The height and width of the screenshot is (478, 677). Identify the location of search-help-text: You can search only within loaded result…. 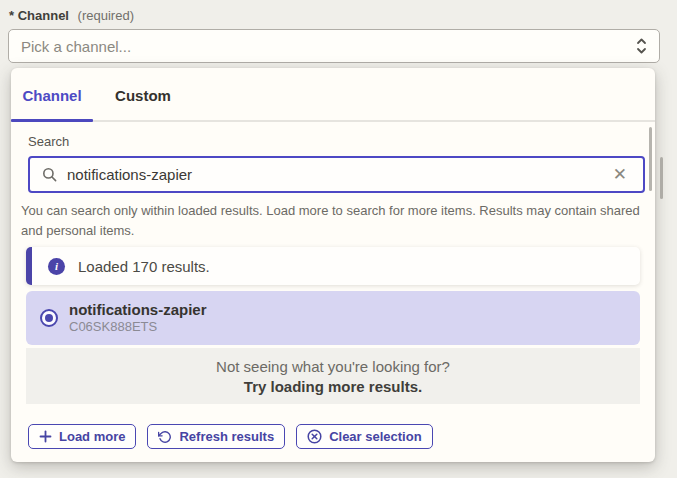
(331, 221).